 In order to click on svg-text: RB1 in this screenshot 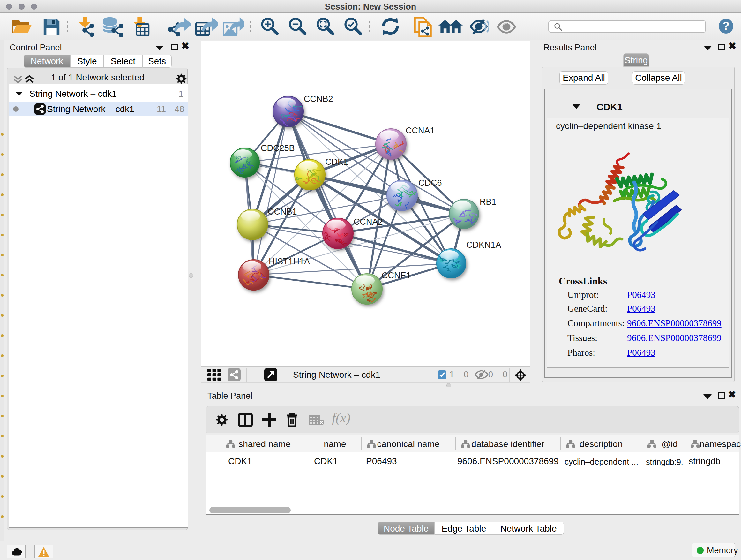, I will do `click(488, 202)`.